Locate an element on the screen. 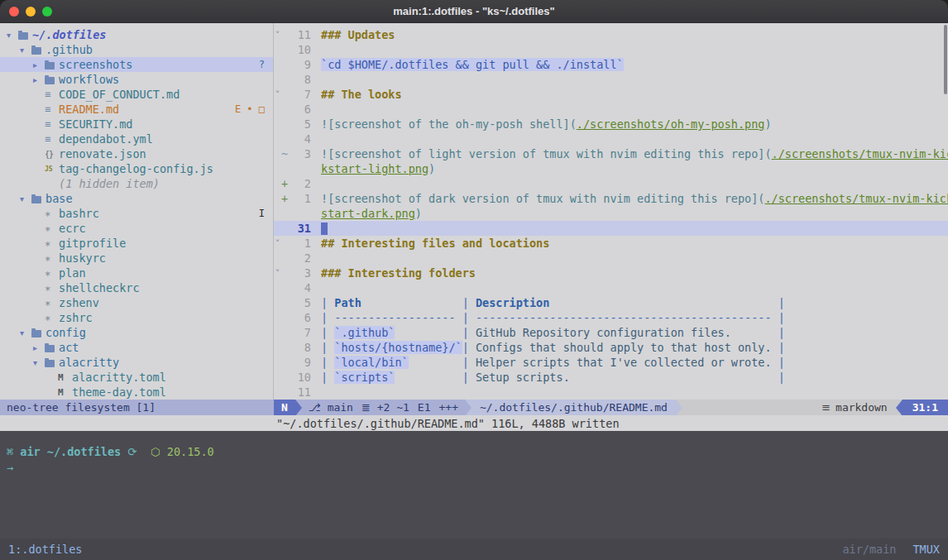  tree-item-renovate-json: {}renovate.json is located at coordinates (136, 154).